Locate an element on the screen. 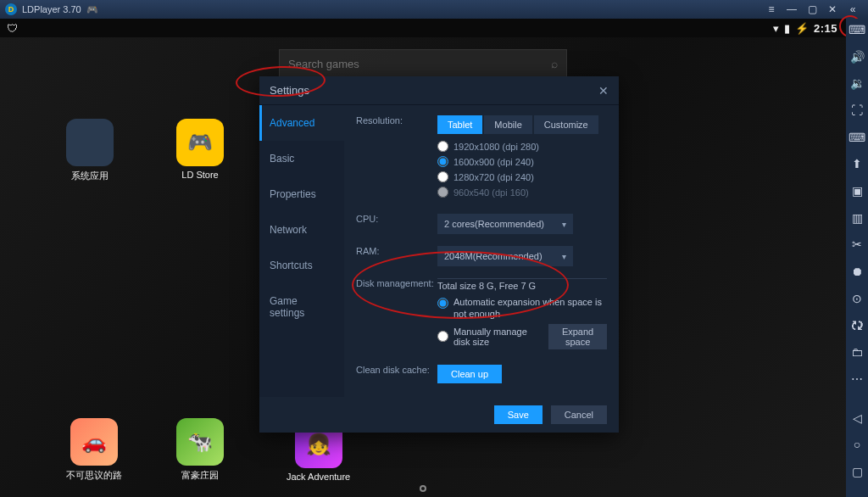 The height and width of the screenshot is (497, 868). settings-title: Settings is located at coordinates (290, 90).